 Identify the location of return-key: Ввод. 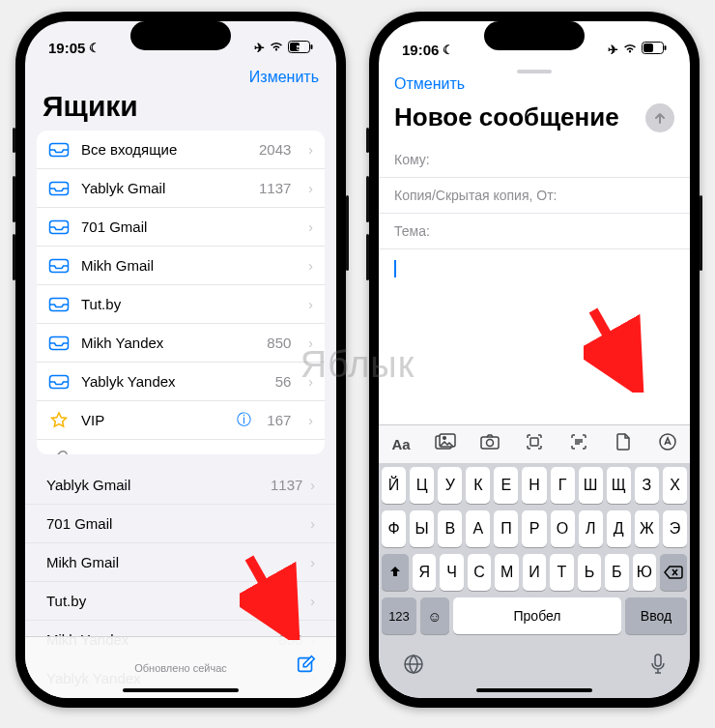
(656, 616).